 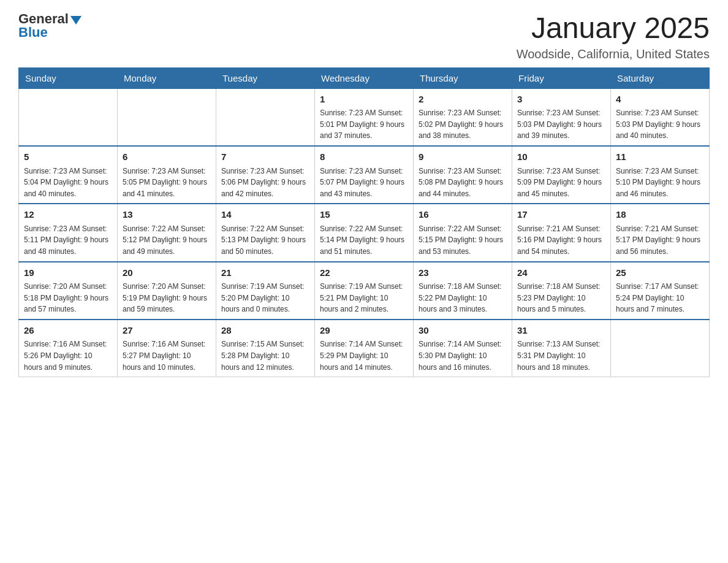 What do you see at coordinates (167, 348) in the screenshot?
I see `calendar-cell: 27Sunrise: 7:16 AM Sunset: 5:27 PM Dayli…` at bounding box center [167, 348].